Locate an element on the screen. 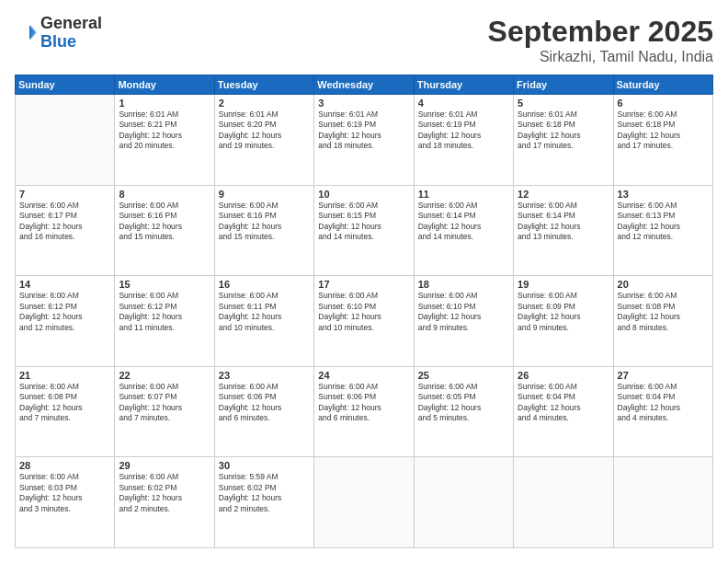  calendar-header-friday: Friday is located at coordinates (563, 85).